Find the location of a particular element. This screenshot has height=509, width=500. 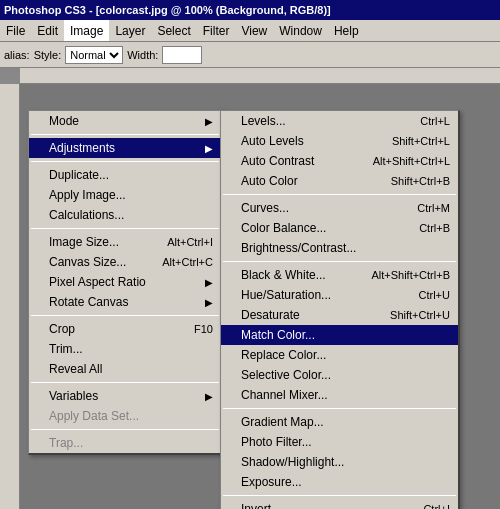

menu-item-adjustments: Adjustments ▶ is located at coordinates (125, 148).